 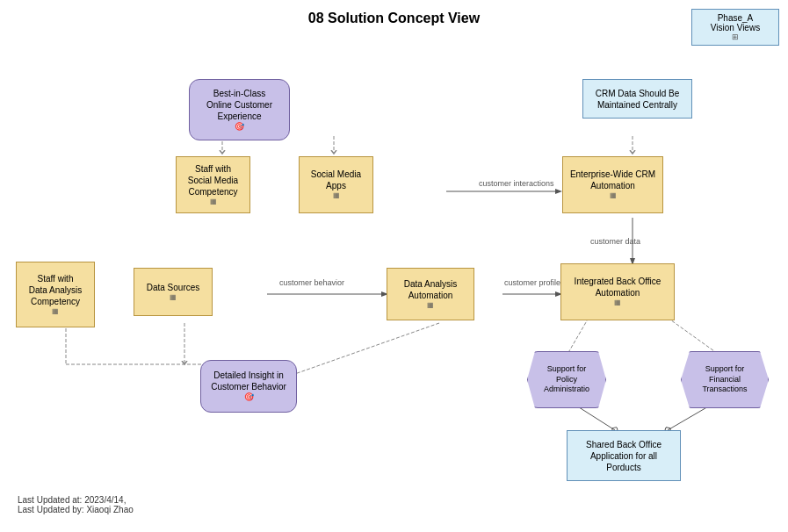 What do you see at coordinates (213, 181) in the screenshot?
I see `node-label: Staff withSocial MediaCompetency` at bounding box center [213, 181].